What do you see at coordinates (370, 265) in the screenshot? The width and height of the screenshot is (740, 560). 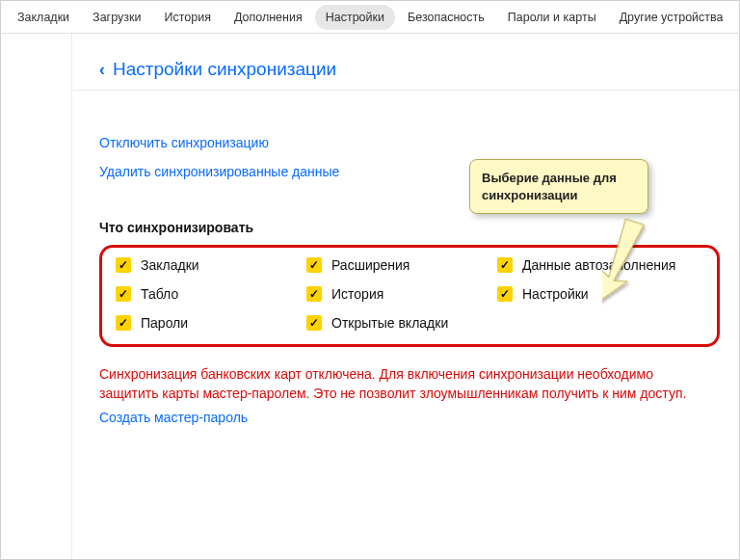 I see `checkbox-label: Расширения` at bounding box center [370, 265].